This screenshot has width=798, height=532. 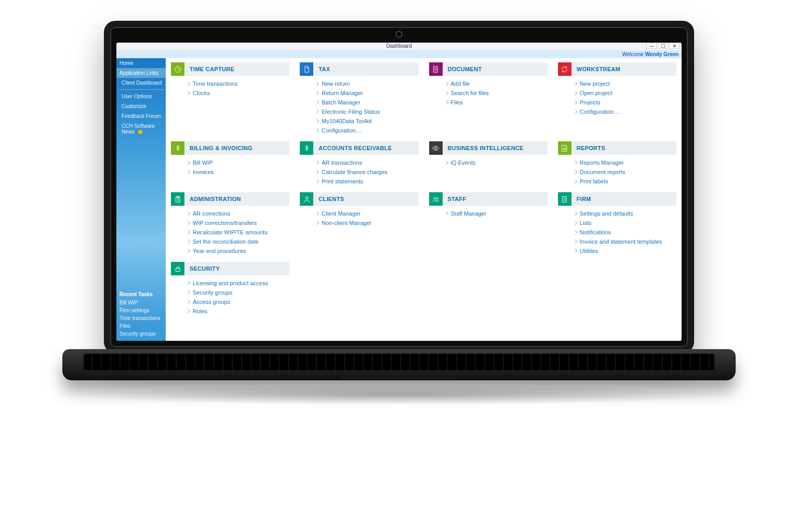 I want to click on tile-link: Bill WIP, so click(x=238, y=163).